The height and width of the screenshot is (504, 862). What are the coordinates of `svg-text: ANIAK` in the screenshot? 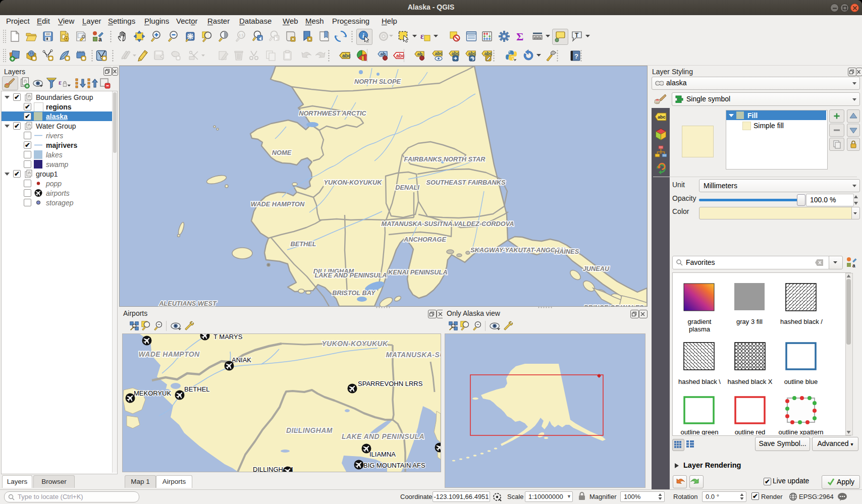 It's located at (241, 360).